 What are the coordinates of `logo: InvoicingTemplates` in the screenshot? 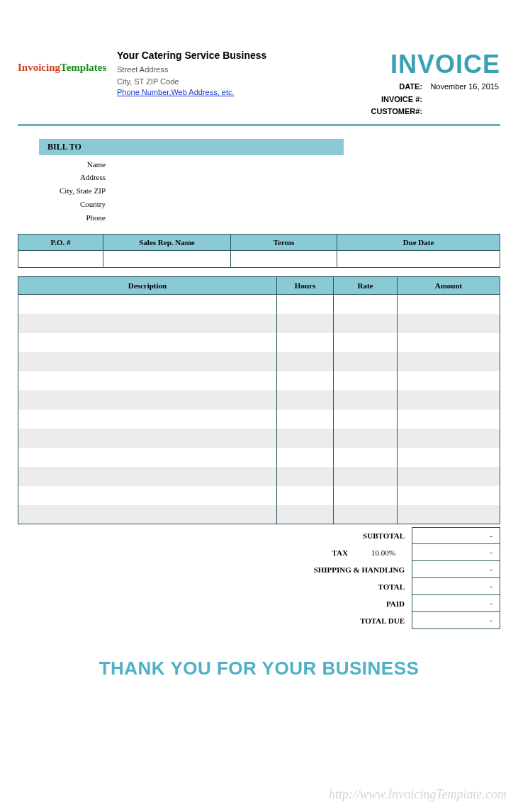 It's located at (67, 62).